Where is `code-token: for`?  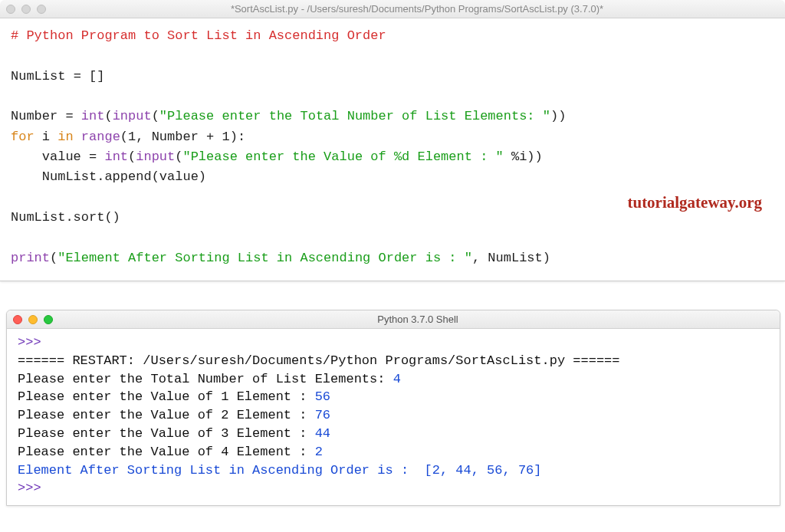 code-token: for is located at coordinates (23, 136).